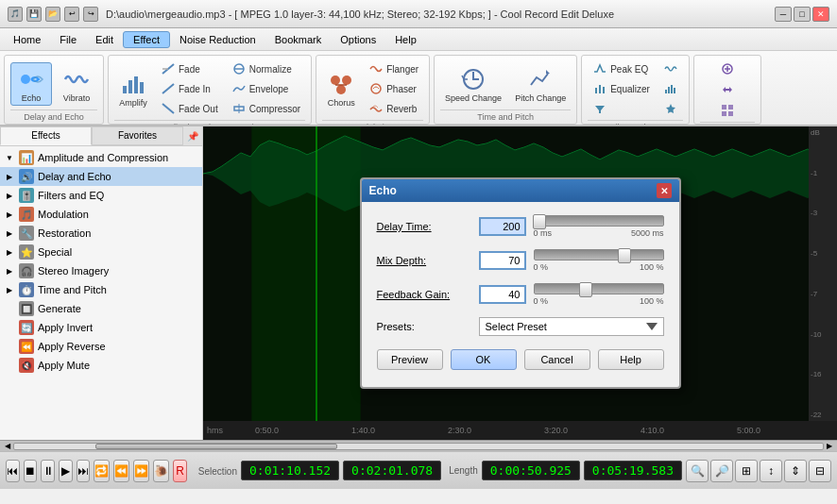  Describe the element at coordinates (586, 290) in the screenshot. I see `feedback-gain-thumb` at that location.